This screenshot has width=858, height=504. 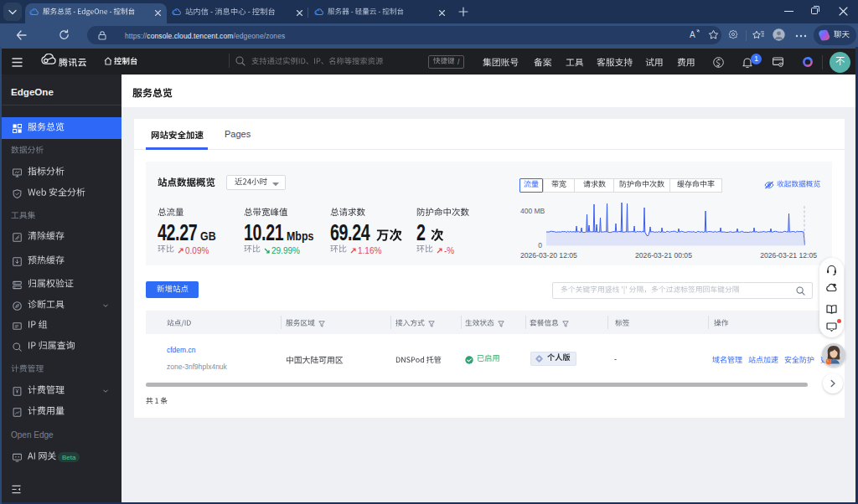 What do you see at coordinates (788, 255) in the screenshot?
I see `svg-text: 2026-03-21 12:05` at bounding box center [788, 255].